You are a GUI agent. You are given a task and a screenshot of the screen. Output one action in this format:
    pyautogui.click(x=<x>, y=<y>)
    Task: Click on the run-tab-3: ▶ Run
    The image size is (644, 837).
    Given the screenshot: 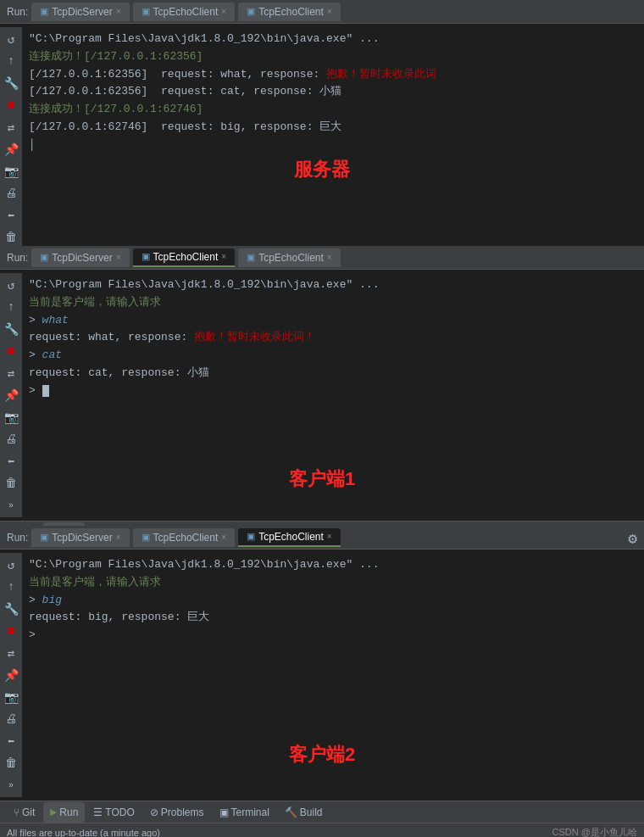 What is the action you would take?
    pyautogui.click(x=64, y=812)
    